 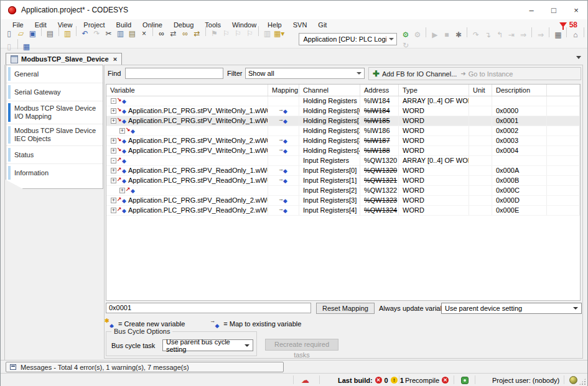 I want to click on replace-objects-icon: ⇄, so click(x=197, y=34).